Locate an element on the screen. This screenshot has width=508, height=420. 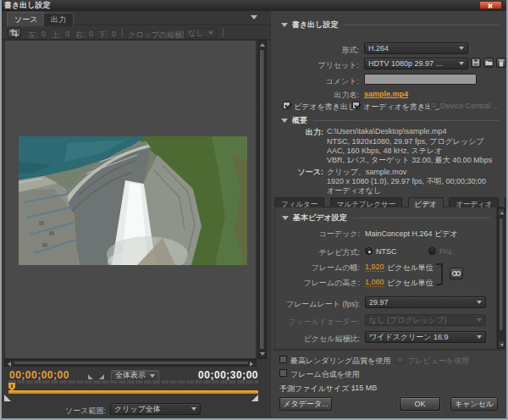
device-central-label: Device Central ... is located at coordinates (469, 106).